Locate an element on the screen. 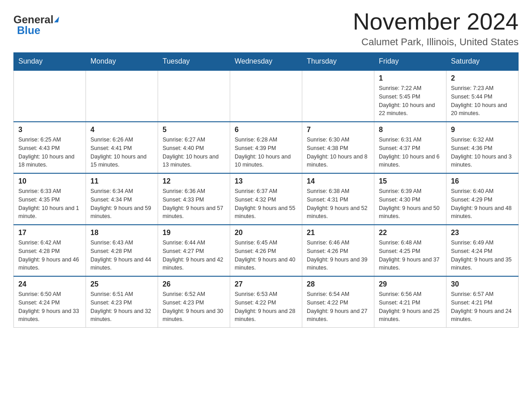 The image size is (532, 411). day-number: 24 is located at coordinates (50, 284).